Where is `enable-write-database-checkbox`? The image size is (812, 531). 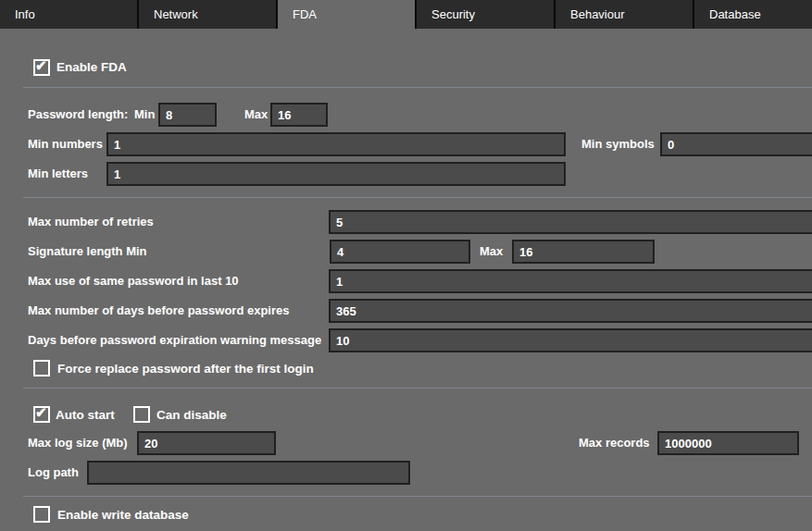
enable-write-database-checkbox is located at coordinates (42, 514).